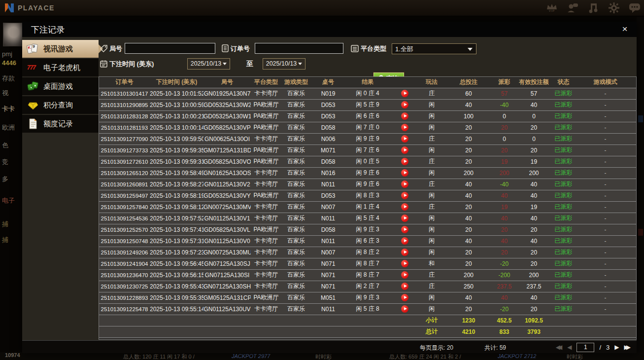 This screenshot has width=644, height=360. I want to click on dialog-title: 下注记录, so click(48, 30).